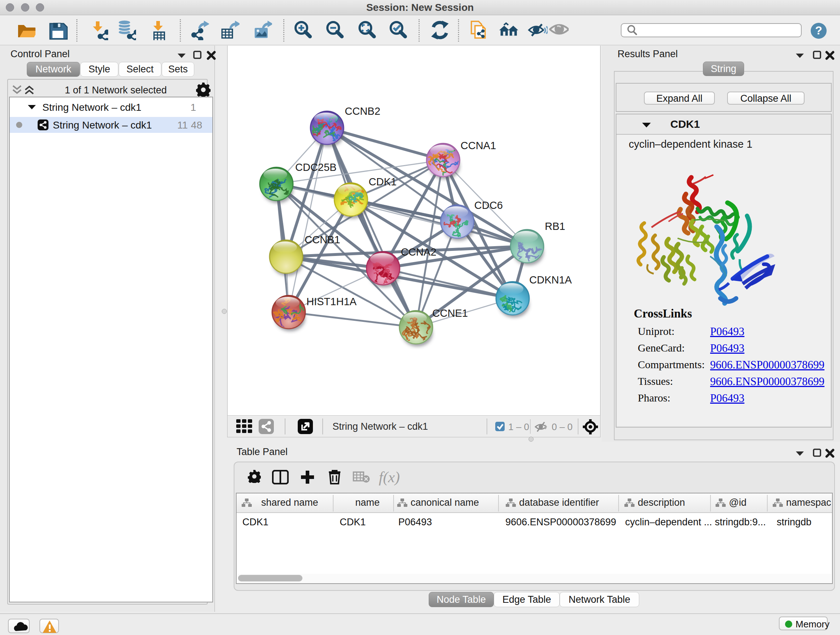  I want to click on svg-text: CCNE1, so click(450, 313).